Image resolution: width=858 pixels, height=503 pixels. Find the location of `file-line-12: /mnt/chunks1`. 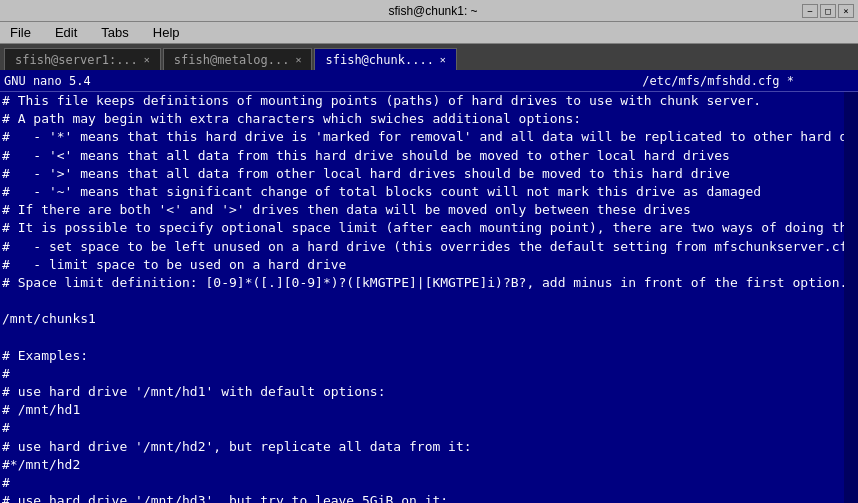

file-line-12: /mnt/chunks1 is located at coordinates (429, 319).